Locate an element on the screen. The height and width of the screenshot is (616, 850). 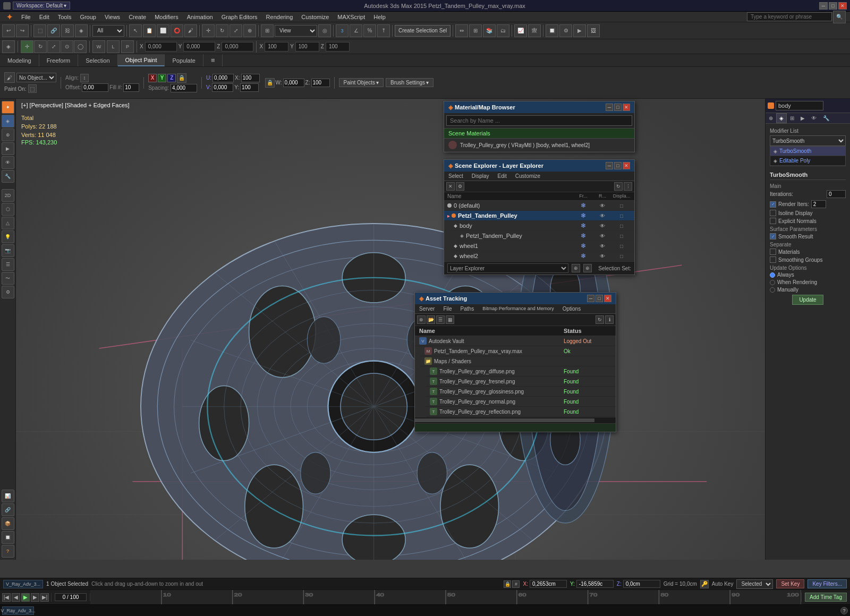
always-radio is located at coordinates (772, 275).